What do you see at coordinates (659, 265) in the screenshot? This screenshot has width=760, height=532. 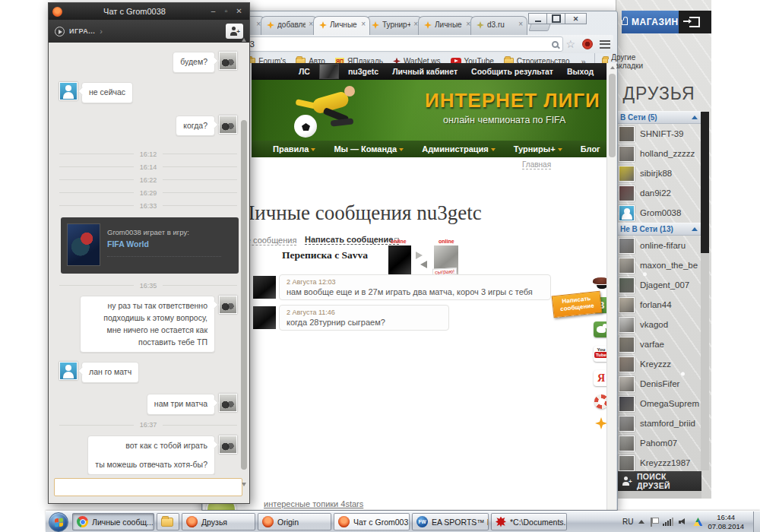 I see `friend-row: maxon_the_be` at bounding box center [659, 265].